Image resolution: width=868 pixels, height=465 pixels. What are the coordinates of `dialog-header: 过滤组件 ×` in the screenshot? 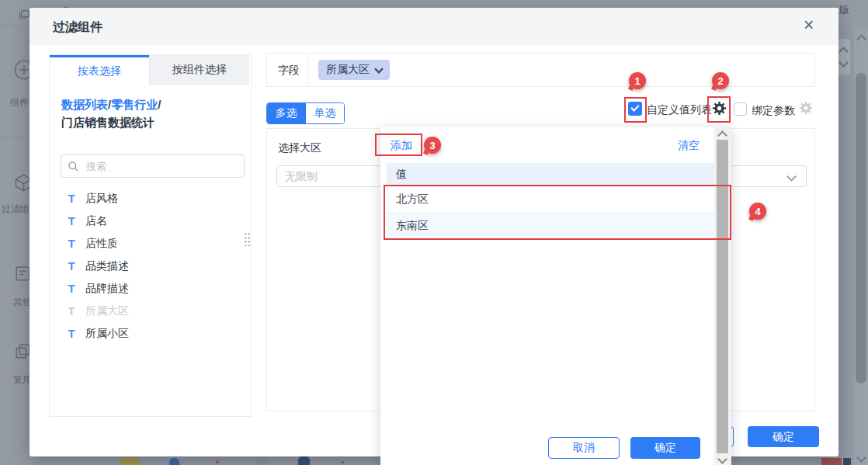 It's located at (434, 26).